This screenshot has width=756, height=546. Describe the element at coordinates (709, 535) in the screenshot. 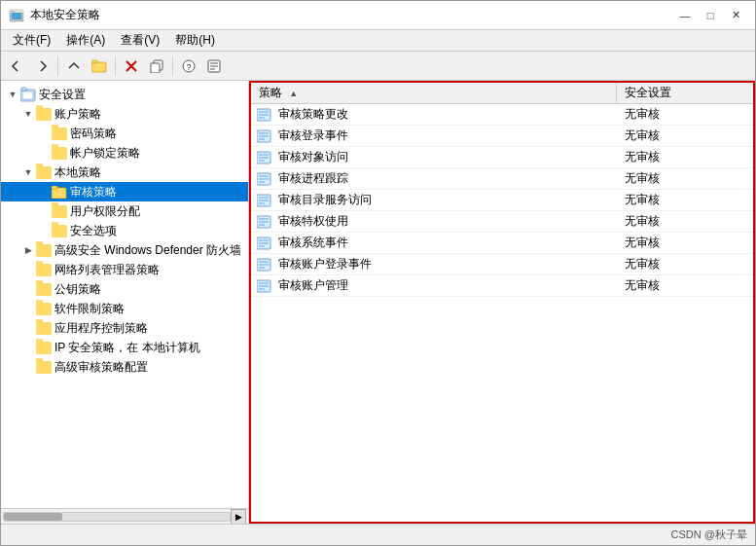

I see `status-text: CSDN @秋子晕` at that location.